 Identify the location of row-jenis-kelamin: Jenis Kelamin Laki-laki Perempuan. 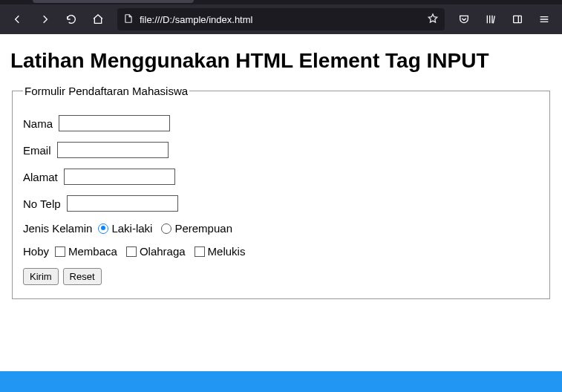
(281, 229).